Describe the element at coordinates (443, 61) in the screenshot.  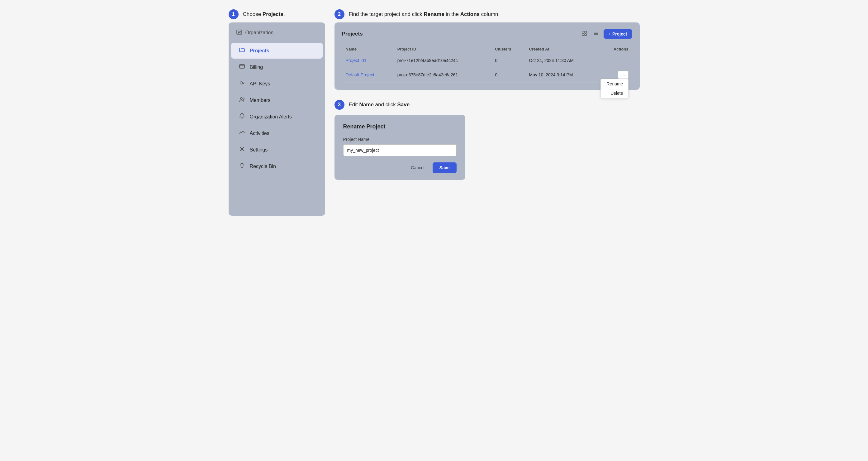
I see `project-id-1: proj-71e12bf4ab9ead10e4c24c` at that location.